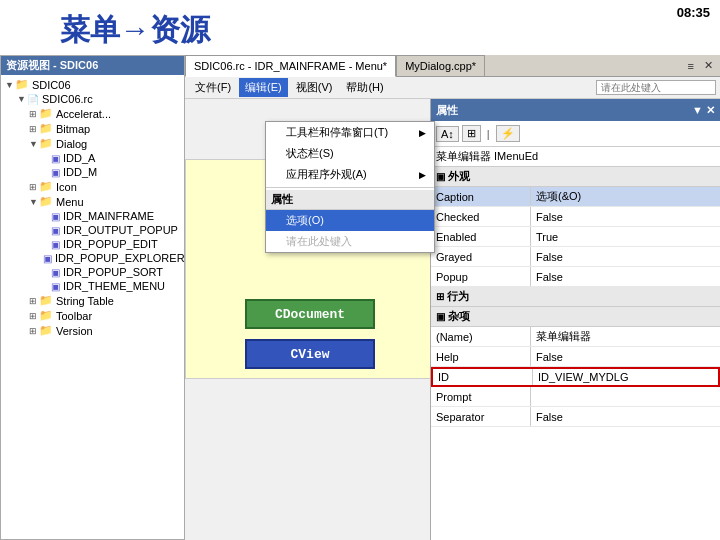 Image resolution: width=720 pixels, height=540 pixels. What do you see at coordinates (92, 272) in the screenshot?
I see `tree-item-idr-popup-sort: ▣ IDR_POPUP_SORT` at bounding box center [92, 272].